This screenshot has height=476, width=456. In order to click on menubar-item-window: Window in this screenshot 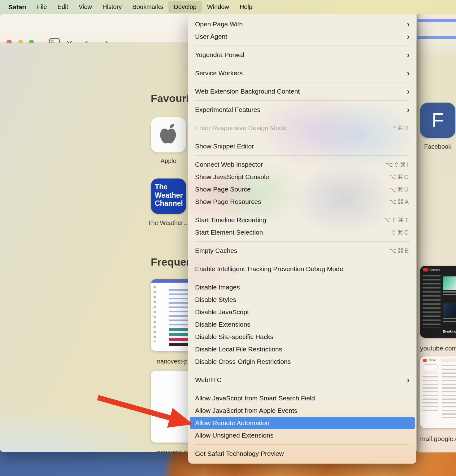, I will do `click(218, 7)`.